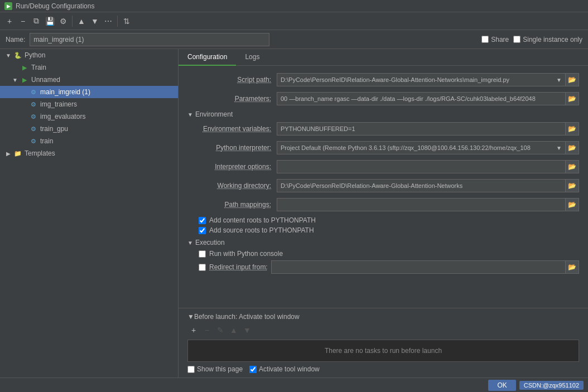 The width and height of the screenshot is (588, 392). I want to click on parameters-field: 00 —branch_name rgasc —data-dir ./data —…, so click(421, 99).